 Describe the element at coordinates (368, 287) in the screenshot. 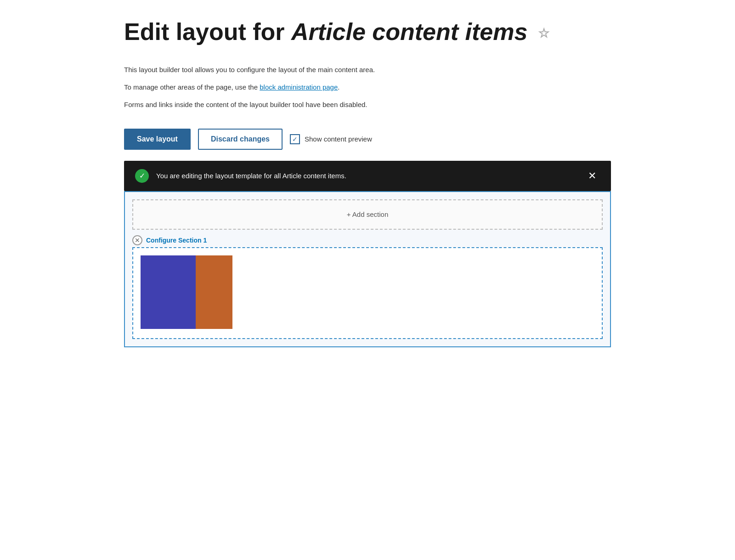

I see `section-container: ✕ Configure Section 1` at that location.